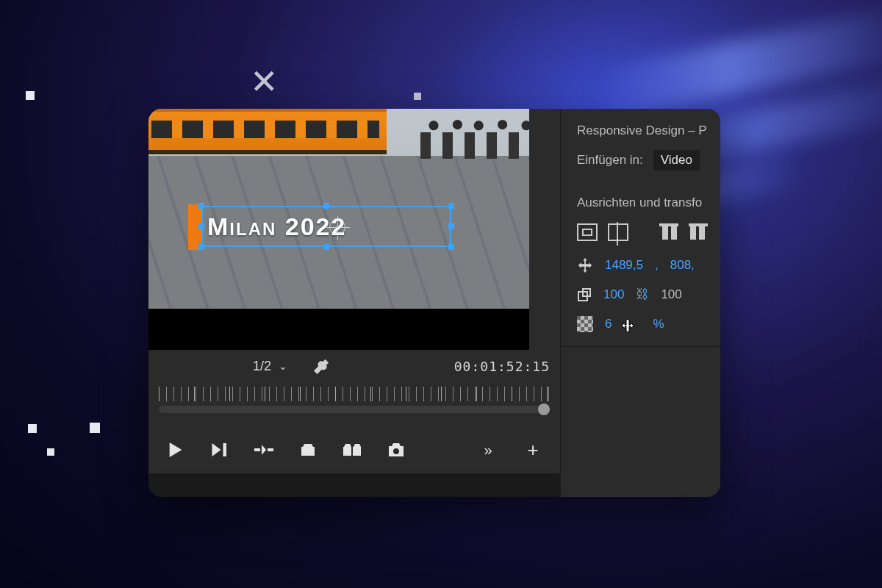 The width and height of the screenshot is (882, 588). What do you see at coordinates (609, 324) in the screenshot?
I see `opacity-value: 6` at bounding box center [609, 324].